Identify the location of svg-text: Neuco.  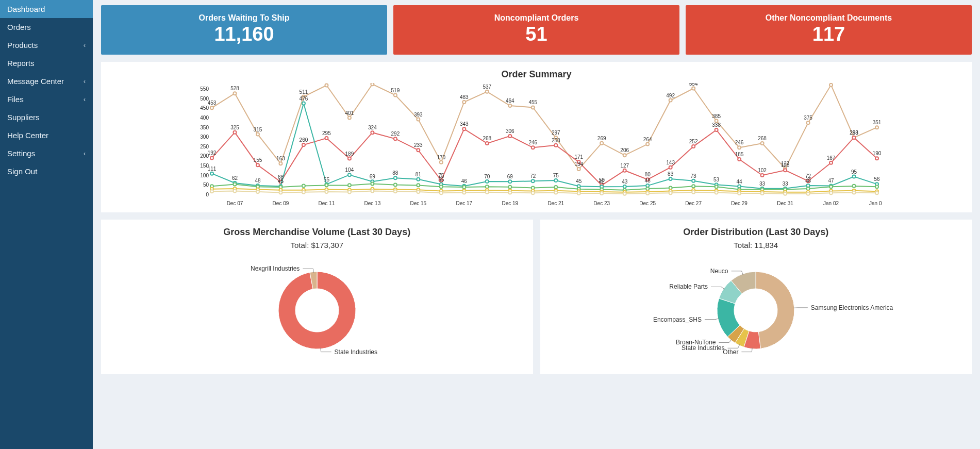
(720, 271).